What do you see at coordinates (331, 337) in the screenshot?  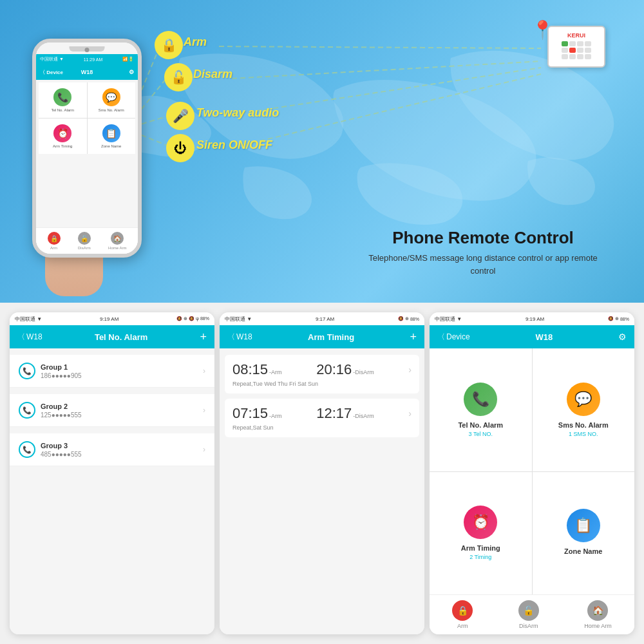 I see `panel2-title: Arm Timing` at bounding box center [331, 337].